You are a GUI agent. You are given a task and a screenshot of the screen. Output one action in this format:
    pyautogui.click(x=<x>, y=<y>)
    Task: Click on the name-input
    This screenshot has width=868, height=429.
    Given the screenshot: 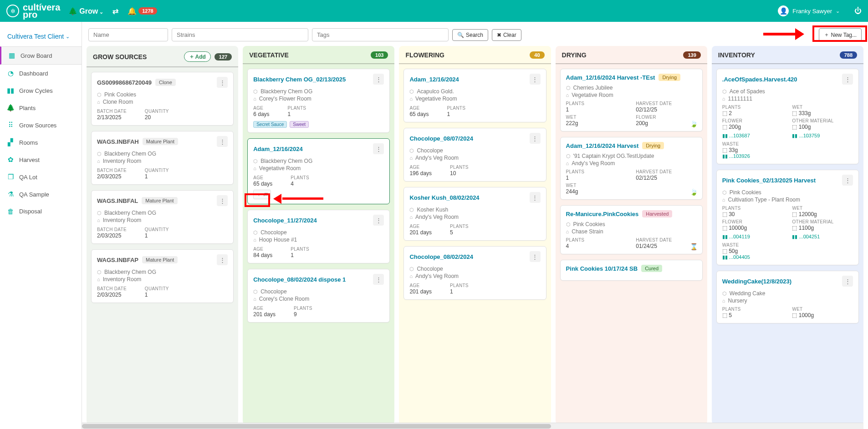 What is the action you would take?
    pyautogui.click(x=128, y=35)
    